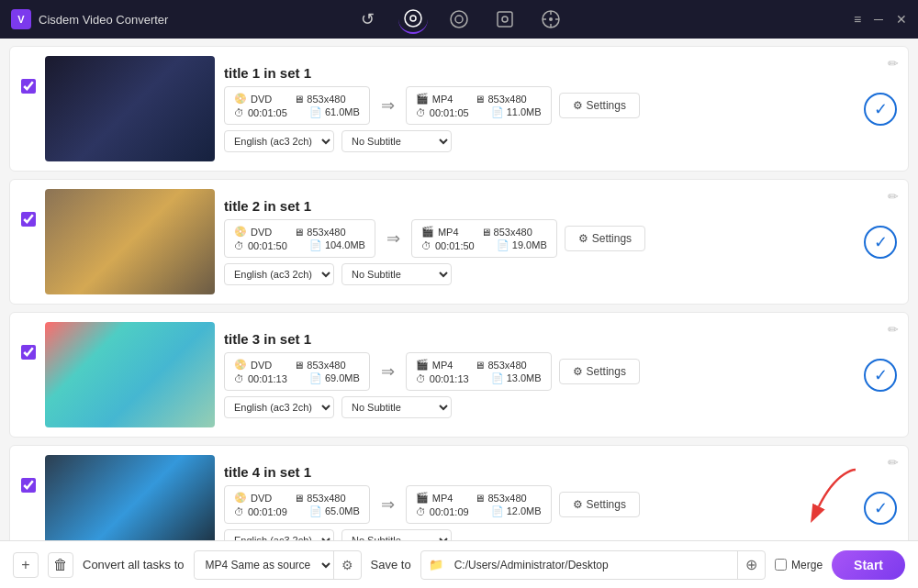  What do you see at coordinates (538, 472) in the screenshot?
I see `task-title-4: title 4 in set 1` at bounding box center [538, 472].